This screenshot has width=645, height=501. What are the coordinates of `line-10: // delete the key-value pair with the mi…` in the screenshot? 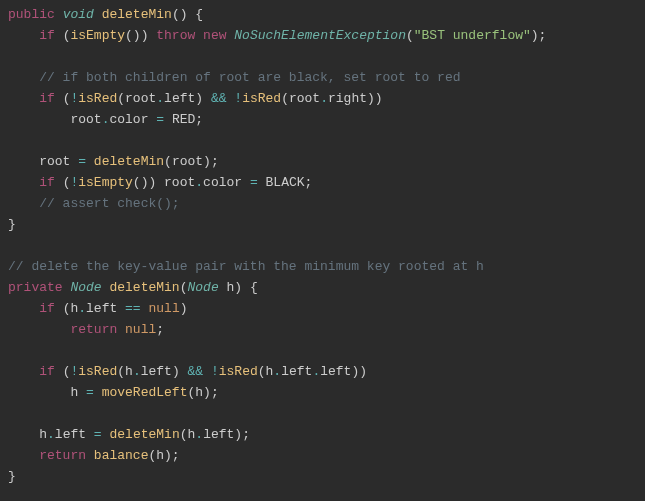 It's located at (246, 266).